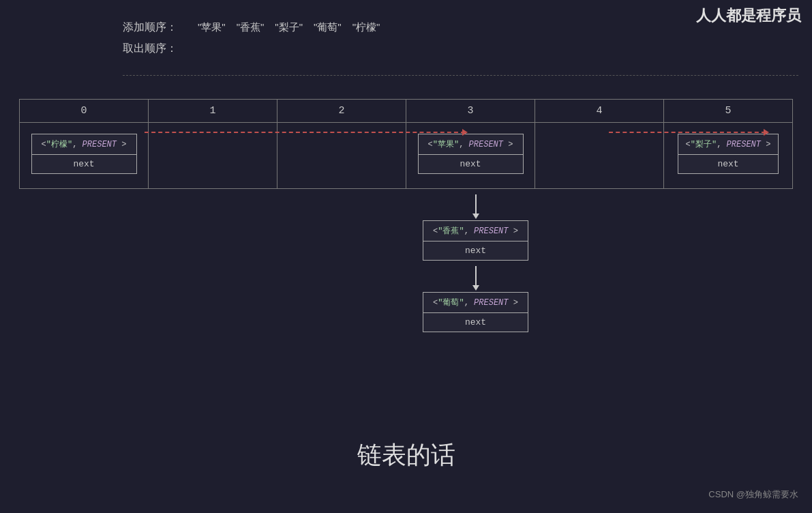 The width and height of the screenshot is (812, 513). I want to click on node-3-present: PRESENT, so click(486, 145).